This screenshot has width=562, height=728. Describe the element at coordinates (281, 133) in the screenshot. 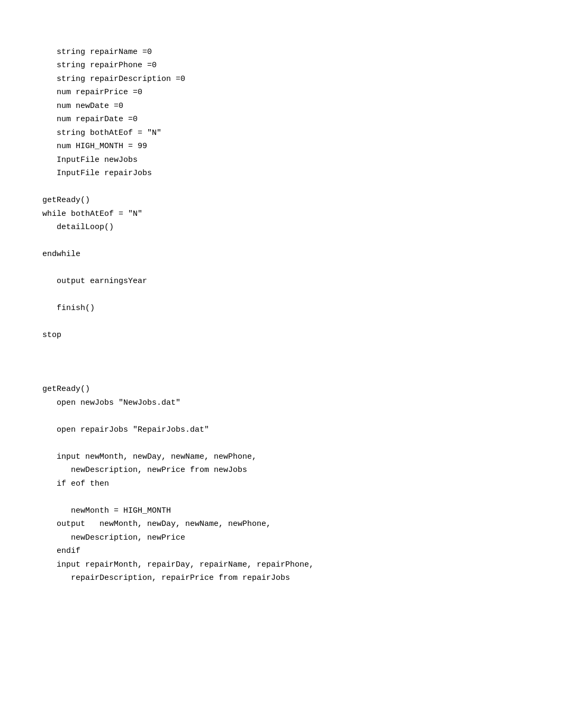

I see `code-line: string bothAtEof = "N"` at that location.